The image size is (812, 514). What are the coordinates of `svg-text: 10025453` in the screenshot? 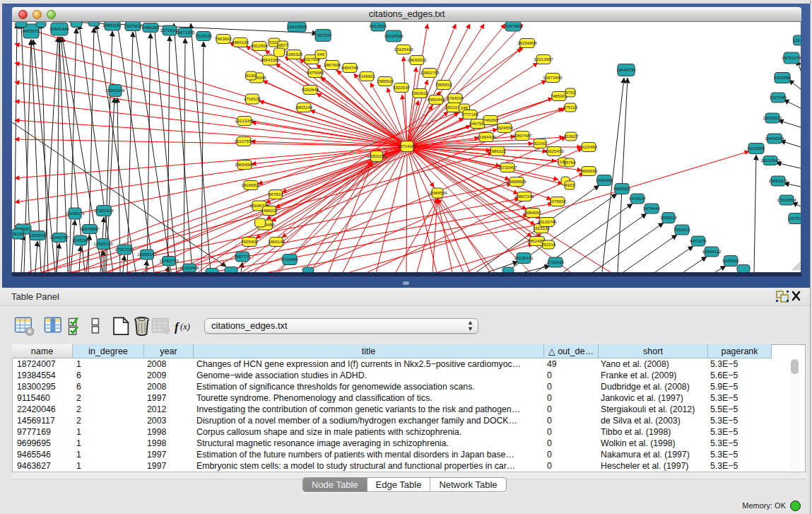 It's located at (554, 151).